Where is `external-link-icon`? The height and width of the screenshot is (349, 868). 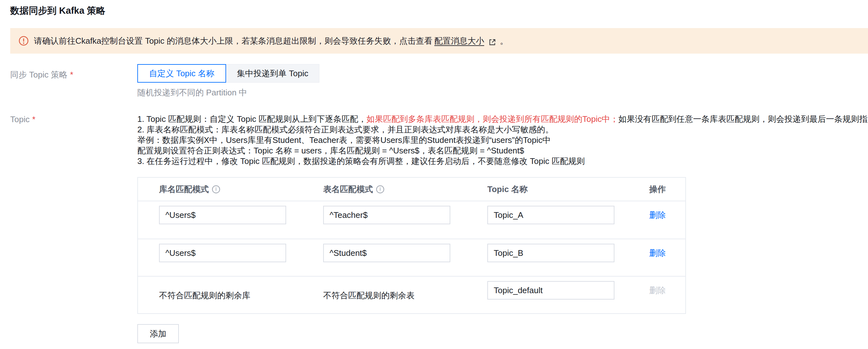
external-link-icon is located at coordinates (492, 42).